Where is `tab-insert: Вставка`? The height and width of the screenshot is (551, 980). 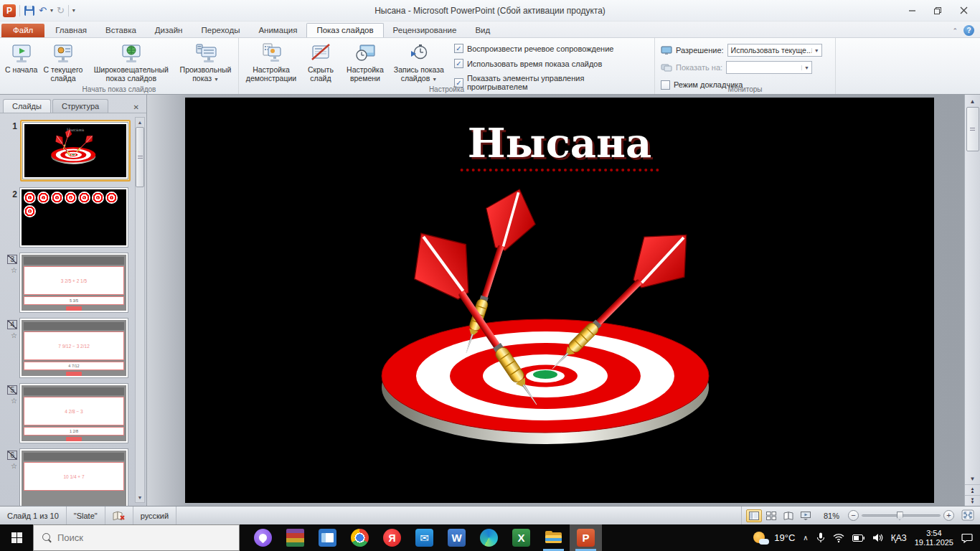 tab-insert: Вставка is located at coordinates (121, 30).